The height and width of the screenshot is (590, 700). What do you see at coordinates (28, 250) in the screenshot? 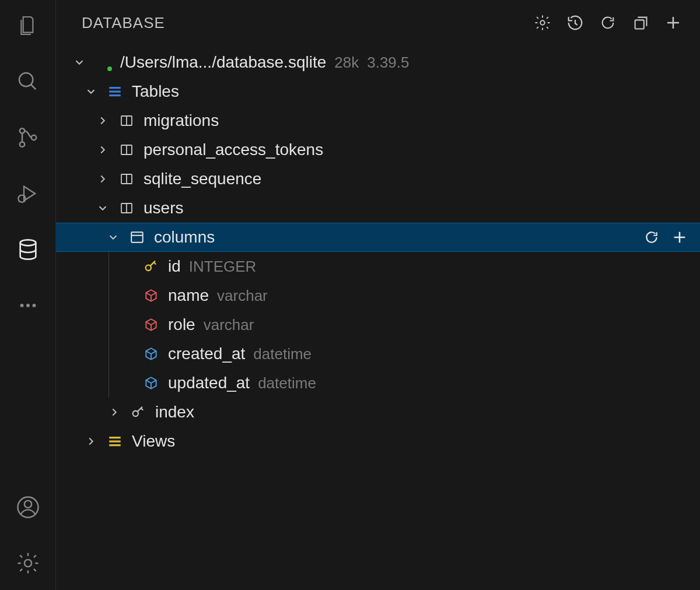
I see `database-icon` at bounding box center [28, 250].